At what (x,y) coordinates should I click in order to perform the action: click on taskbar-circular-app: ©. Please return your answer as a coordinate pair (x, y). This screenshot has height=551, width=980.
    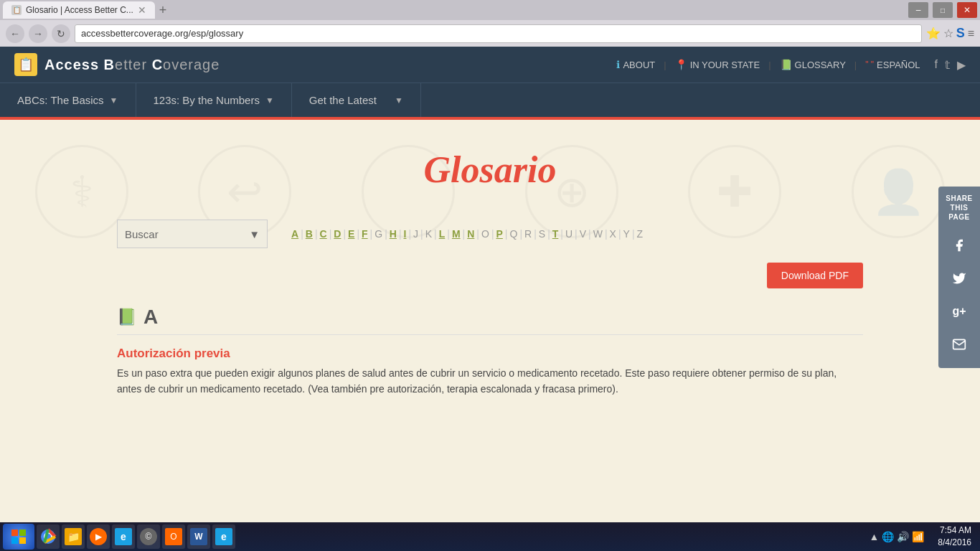
    Looking at the image, I should click on (149, 537).